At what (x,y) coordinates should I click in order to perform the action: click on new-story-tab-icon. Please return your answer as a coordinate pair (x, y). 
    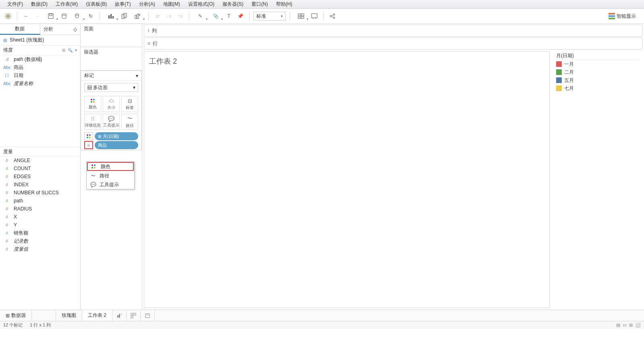
    Looking at the image, I should click on (147, 315).